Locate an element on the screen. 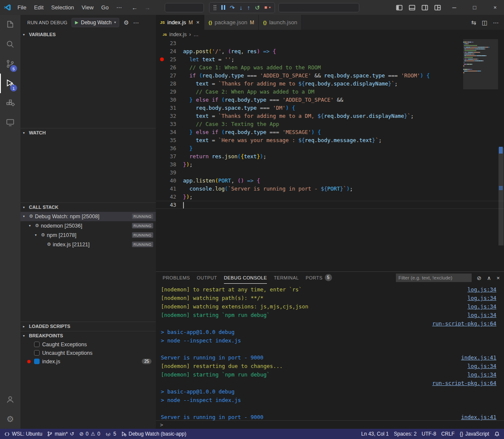 This screenshot has height=439, width=504. stop-button: ■ is located at coordinates (266, 8).